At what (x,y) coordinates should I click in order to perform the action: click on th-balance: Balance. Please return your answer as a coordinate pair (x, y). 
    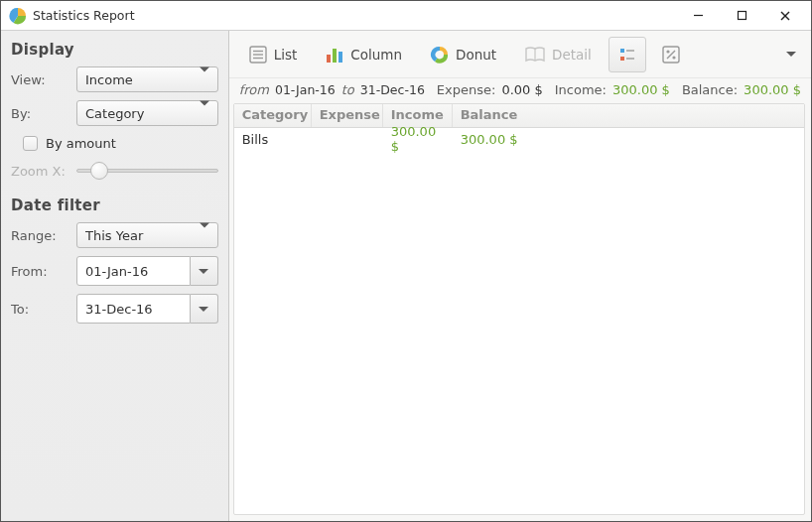
    Looking at the image, I should click on (628, 115).